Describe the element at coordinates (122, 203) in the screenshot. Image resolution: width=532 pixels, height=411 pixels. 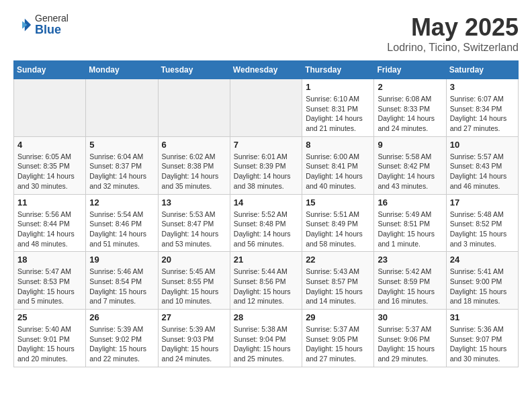
I see `day-number: 12` at that location.